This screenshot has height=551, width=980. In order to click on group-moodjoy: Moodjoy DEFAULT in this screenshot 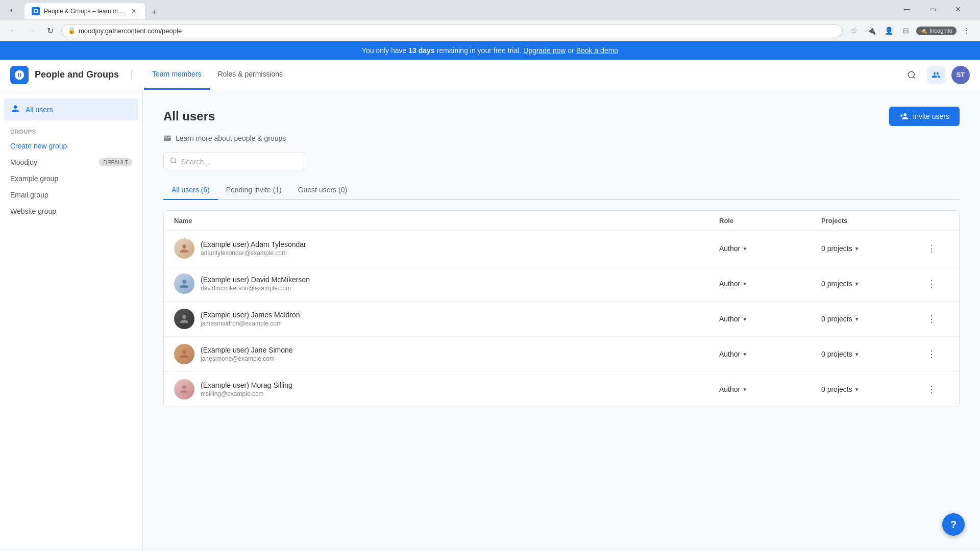, I will do `click(71, 162)`.